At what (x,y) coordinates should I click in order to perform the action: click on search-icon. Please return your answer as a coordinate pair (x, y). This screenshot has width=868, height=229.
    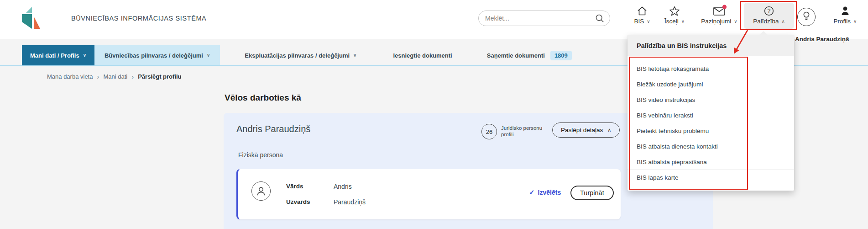
    Looking at the image, I should click on (600, 18).